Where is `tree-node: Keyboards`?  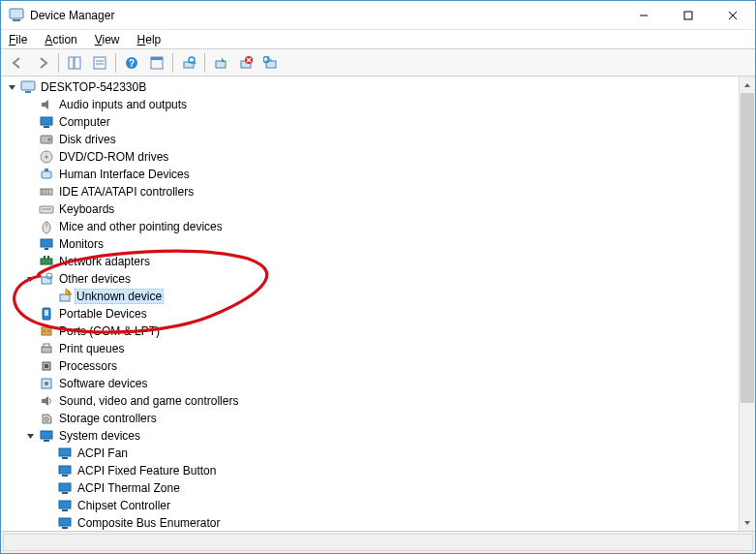 tree-node: Keyboards is located at coordinates (381, 209).